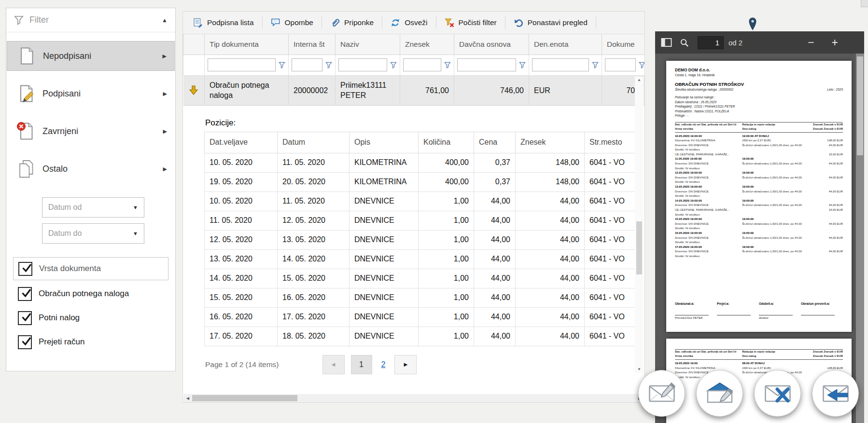 This screenshot has height=423, width=868. I want to click on position-row: 17. 05. 2020 18. 05. 2020 DNEVNICE 1,00 …, so click(420, 336).